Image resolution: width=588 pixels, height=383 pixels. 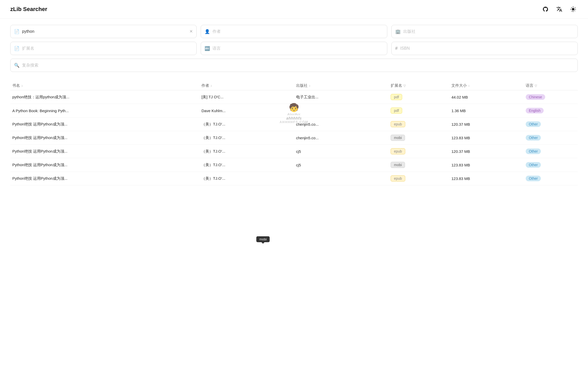 I want to click on sun-icon, so click(x=573, y=9).